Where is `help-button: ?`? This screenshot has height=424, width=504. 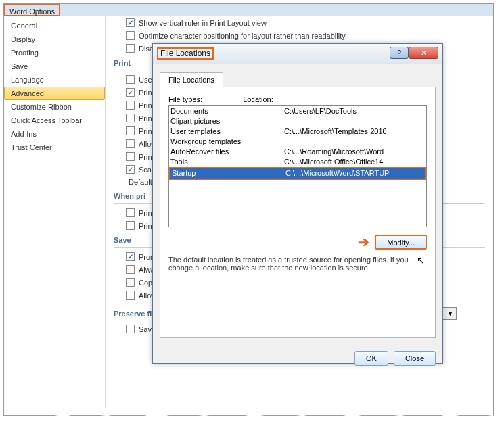 help-button: ? is located at coordinates (399, 53).